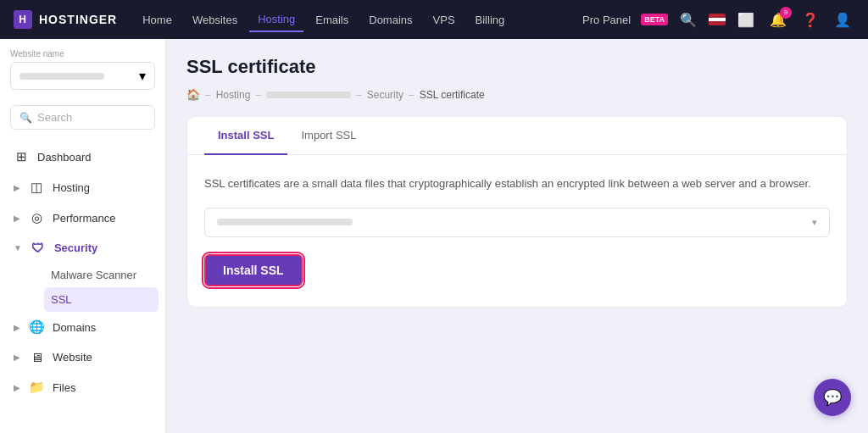 The image size is (868, 433). I want to click on panel-icon-btn: ⬜, so click(746, 20).